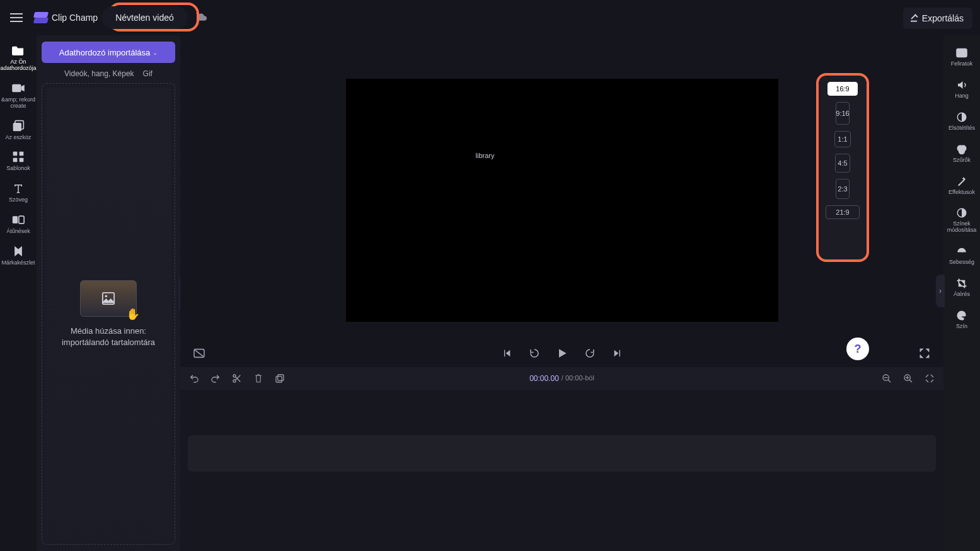 Image resolution: width=980 pixels, height=551 pixels. I want to click on rsb-item-fade: Elsötétítés, so click(962, 121).